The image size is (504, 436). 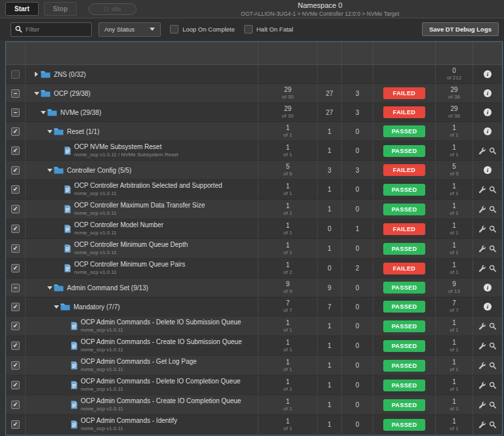 I want to click on directed-test-cell: NVMe (29/38), so click(x=142, y=112).